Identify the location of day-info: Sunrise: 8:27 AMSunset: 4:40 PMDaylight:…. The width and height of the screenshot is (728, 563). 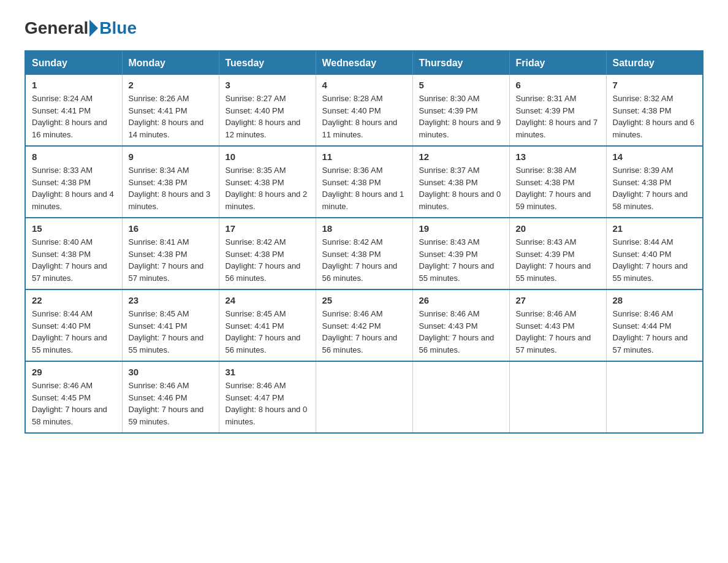
(267, 117).